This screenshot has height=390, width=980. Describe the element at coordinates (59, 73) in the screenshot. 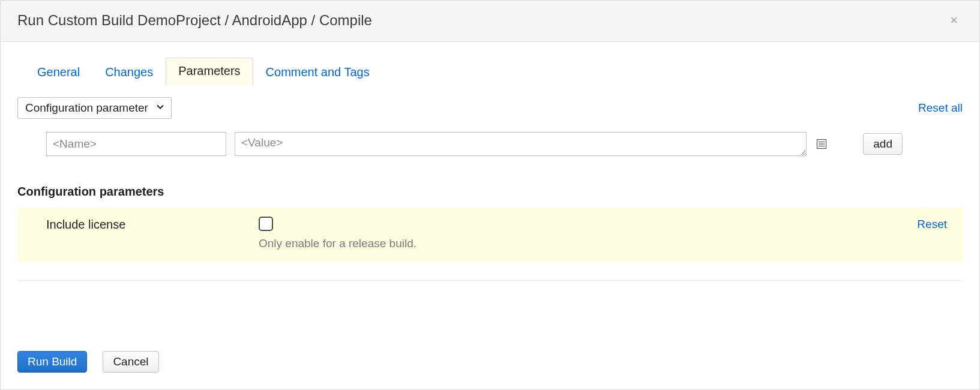

I see `tab-general: General` at that location.